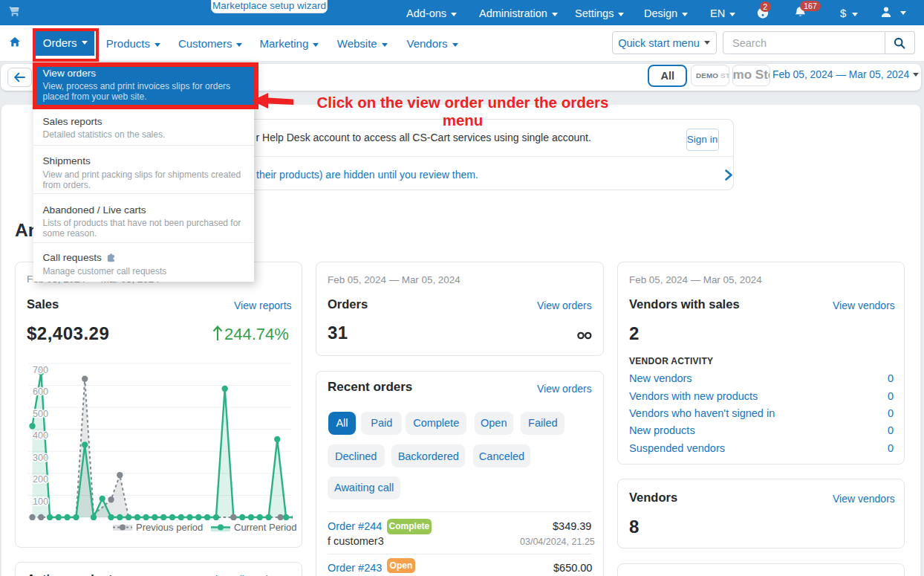 This screenshot has width=924, height=576. I want to click on svg-text: 700, so click(40, 370).